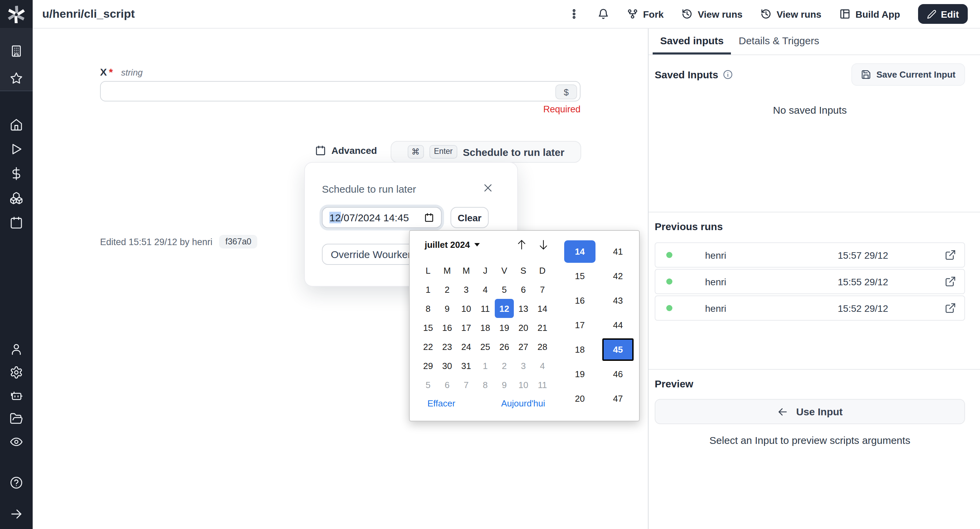 The image size is (980, 529). I want to click on calendar-day: 30, so click(447, 366).